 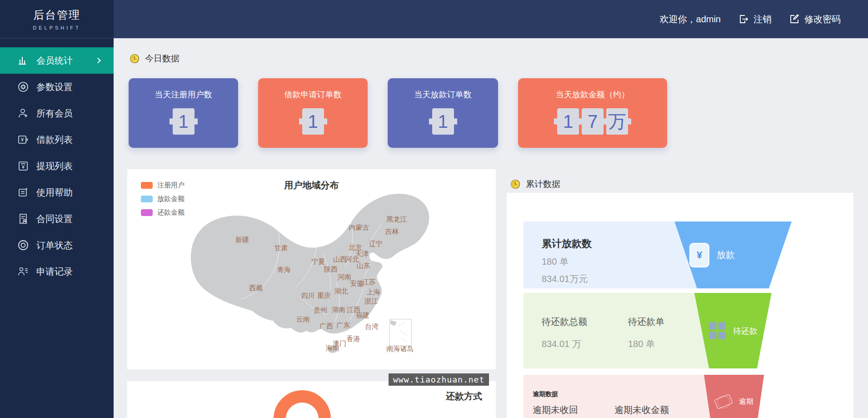 What do you see at coordinates (658, 397) in the screenshot?
I see `funnel-row-overdue: 逾期数据 逾期未收回 逾期未收金额 逾期` at bounding box center [658, 397].